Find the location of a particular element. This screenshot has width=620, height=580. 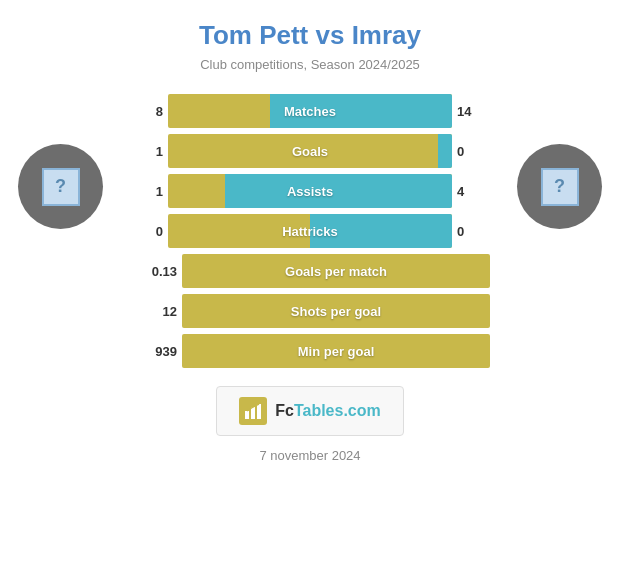

hattricks-right-val: 0 is located at coordinates (471, 232).